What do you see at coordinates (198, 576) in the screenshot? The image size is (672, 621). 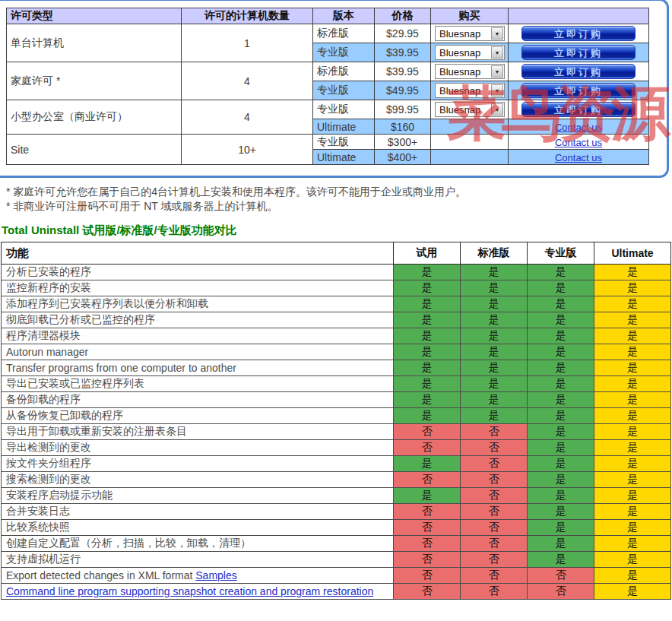 I see `feature-cell: Export detected changes in XML format Sa…` at bounding box center [198, 576].